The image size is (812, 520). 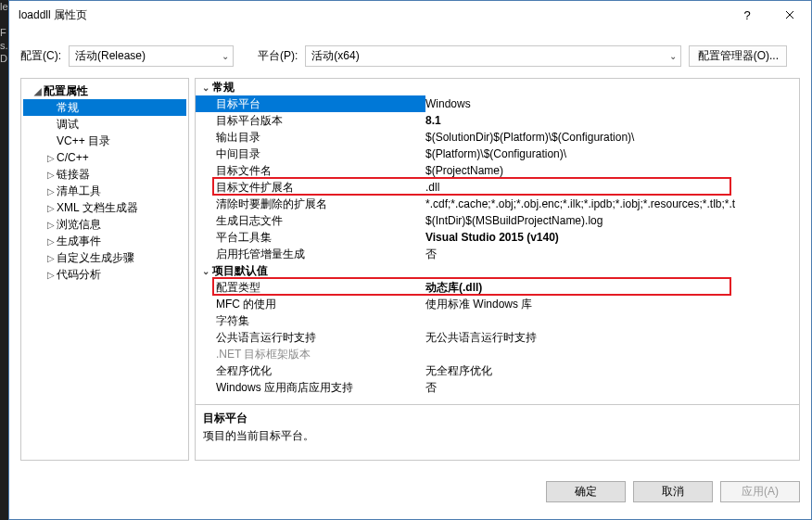 What do you see at coordinates (105, 174) in the screenshot?
I see `tree-item: ▷链接器` at bounding box center [105, 174].